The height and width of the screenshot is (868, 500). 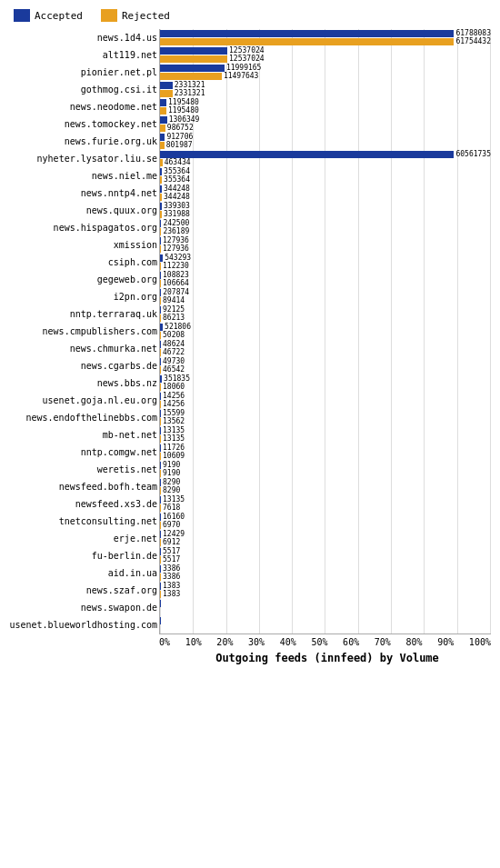 I want to click on table-row: news.bbs.nz35183518060, so click(x=325, y=383).